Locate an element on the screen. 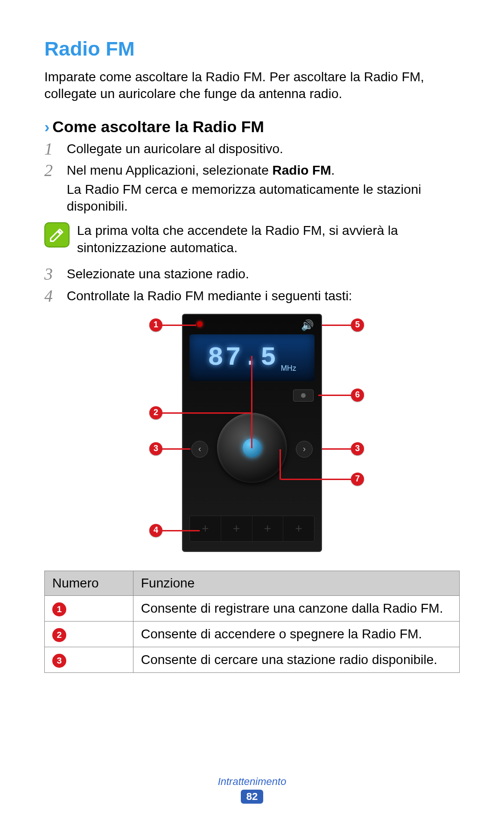 Image resolution: width=504 pixels, height=827 pixels. step-2: 2 Nel menu Applicazioni, selezionate Rad… is located at coordinates (252, 189).